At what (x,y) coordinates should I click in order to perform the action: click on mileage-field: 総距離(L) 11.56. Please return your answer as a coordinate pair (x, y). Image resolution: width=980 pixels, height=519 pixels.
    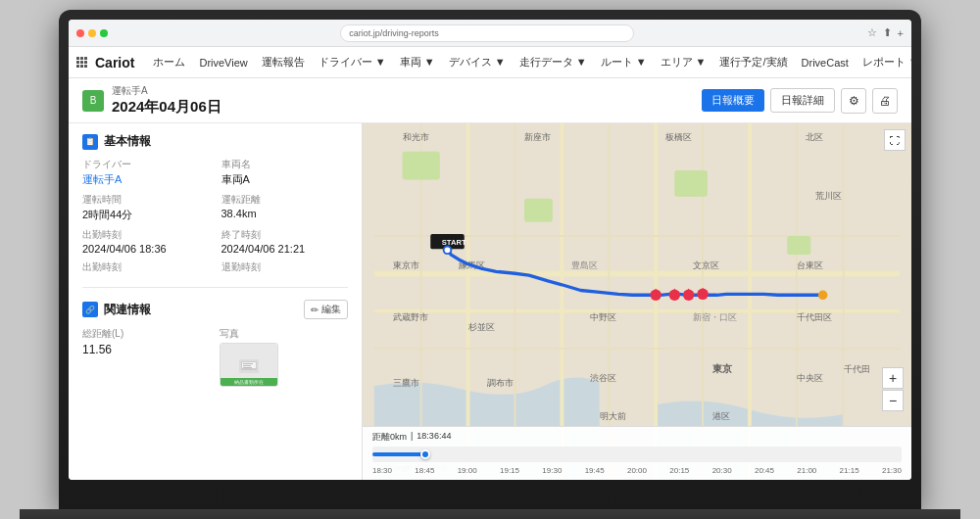
    Looking at the image, I should click on (147, 356).